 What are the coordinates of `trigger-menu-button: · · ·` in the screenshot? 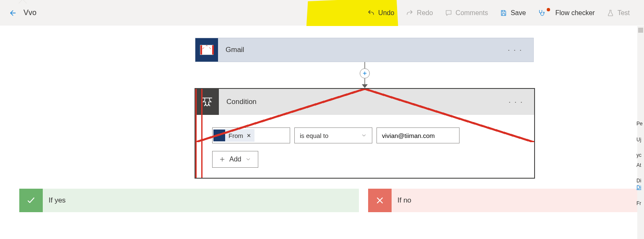 It's located at (515, 50).